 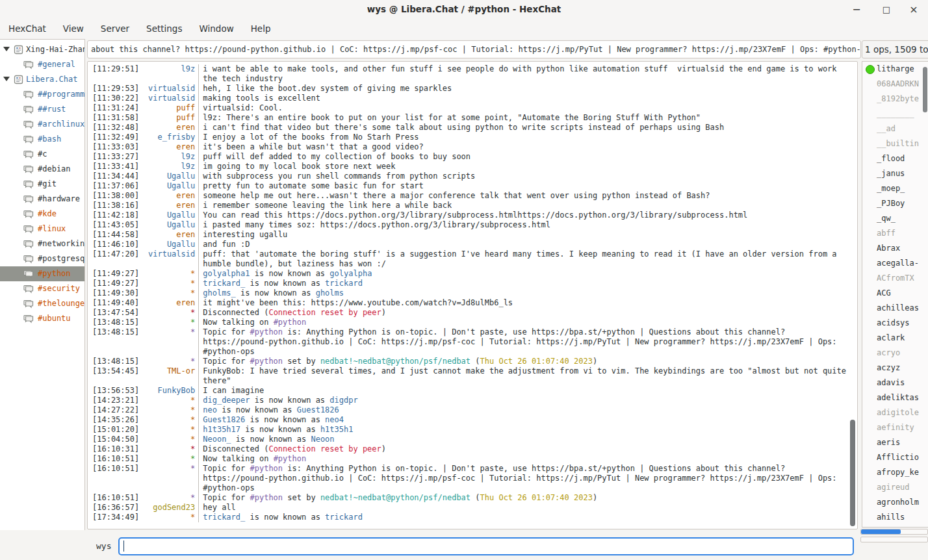 What do you see at coordinates (42, 65) in the screenshot?
I see `sidebar-item-general: #general` at bounding box center [42, 65].